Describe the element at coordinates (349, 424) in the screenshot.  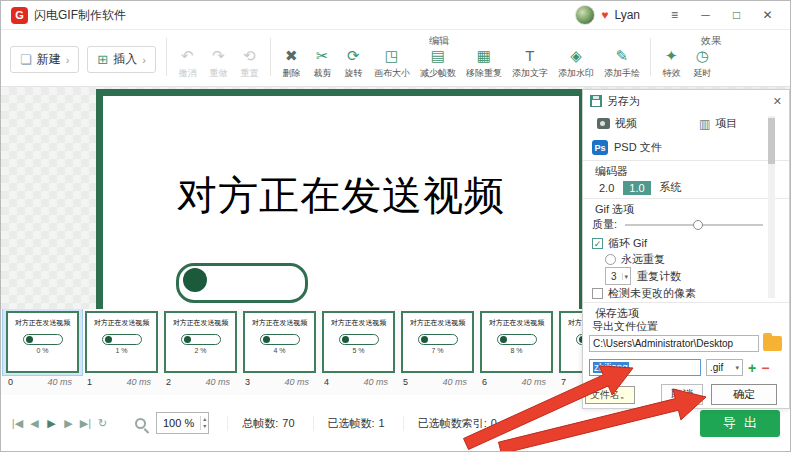
I see `selected-frames-stat: 已选帧数:1` at that location.